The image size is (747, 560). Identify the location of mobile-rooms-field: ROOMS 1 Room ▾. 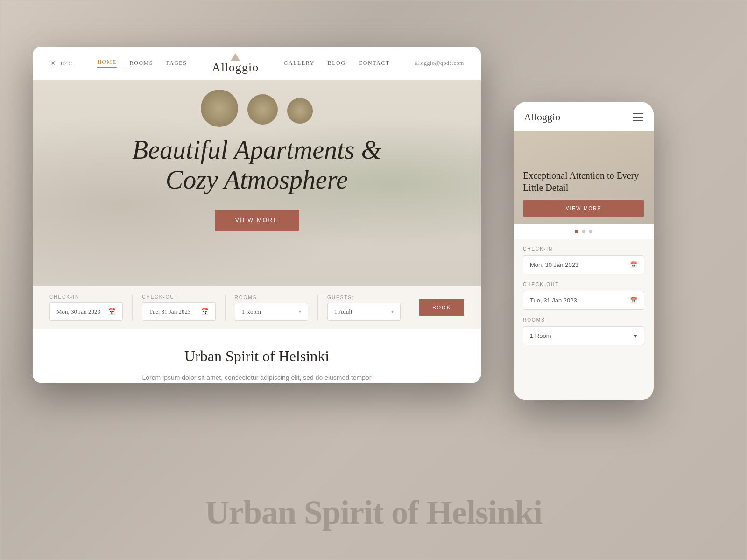
(584, 331).